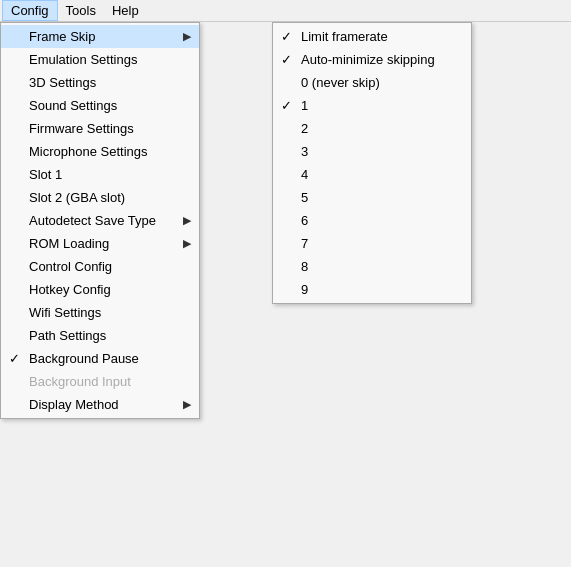 The height and width of the screenshot is (567, 571). I want to click on menu-item-skip-8: 8, so click(372, 266).